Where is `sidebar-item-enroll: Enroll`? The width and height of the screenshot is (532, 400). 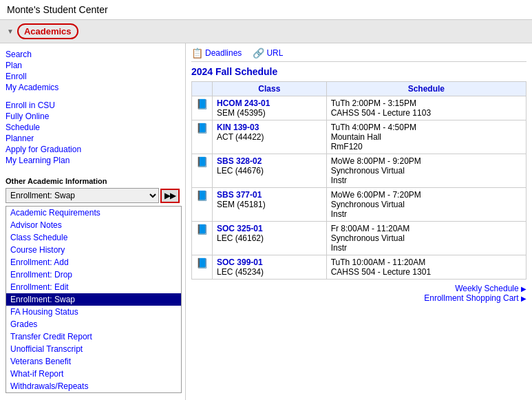
sidebar-item-enroll: Enroll is located at coordinates (92, 76).